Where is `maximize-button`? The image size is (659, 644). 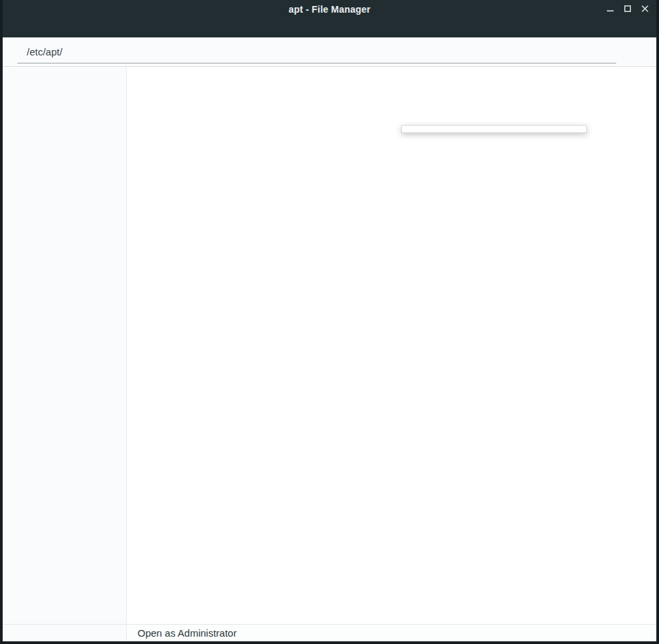
maximize-button is located at coordinates (628, 9).